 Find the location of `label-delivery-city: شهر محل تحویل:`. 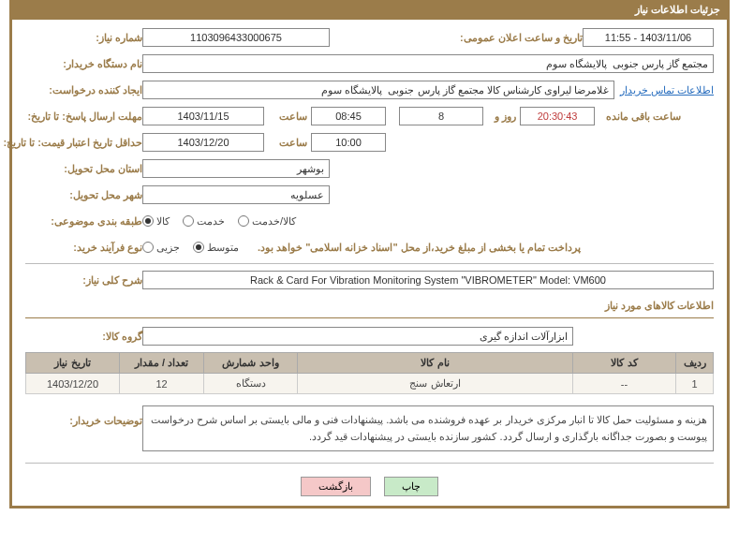

label-delivery-city: شهر محل تحویل: is located at coordinates (84, 195).